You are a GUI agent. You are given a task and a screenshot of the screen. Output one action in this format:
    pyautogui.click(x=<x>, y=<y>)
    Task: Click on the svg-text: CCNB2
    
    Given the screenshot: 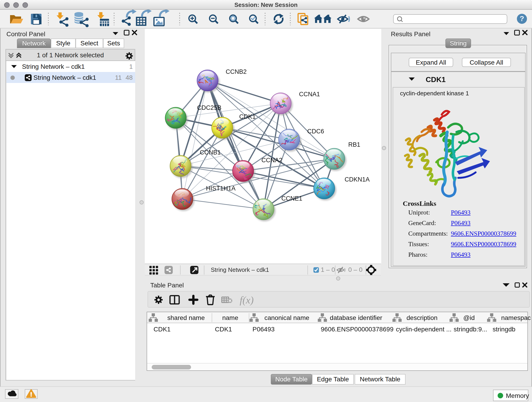 What is the action you would take?
    pyautogui.click(x=236, y=72)
    